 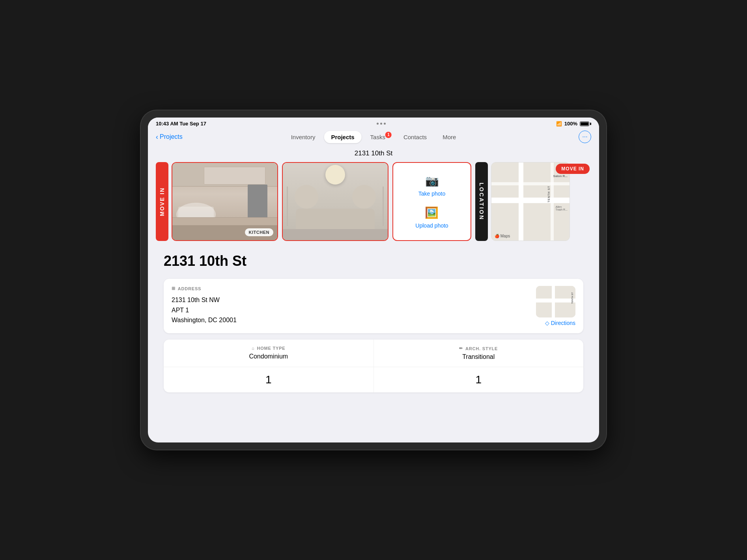 What do you see at coordinates (225, 202) in the screenshot?
I see `photo-card-kitchen: KITCHEN` at bounding box center [225, 202].